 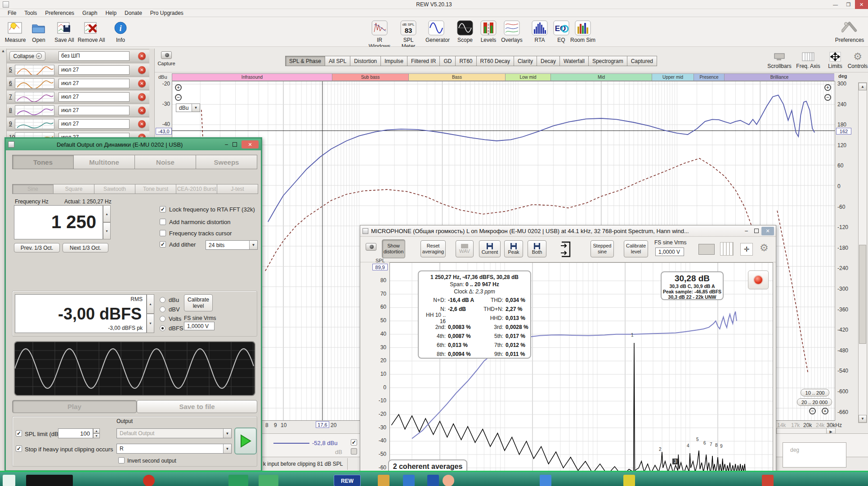 I want to click on generator-subtab-tone-burst: Tone burst, so click(x=156, y=189).